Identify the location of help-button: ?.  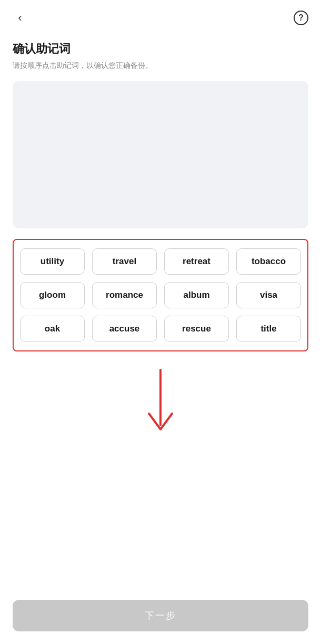
(301, 18).